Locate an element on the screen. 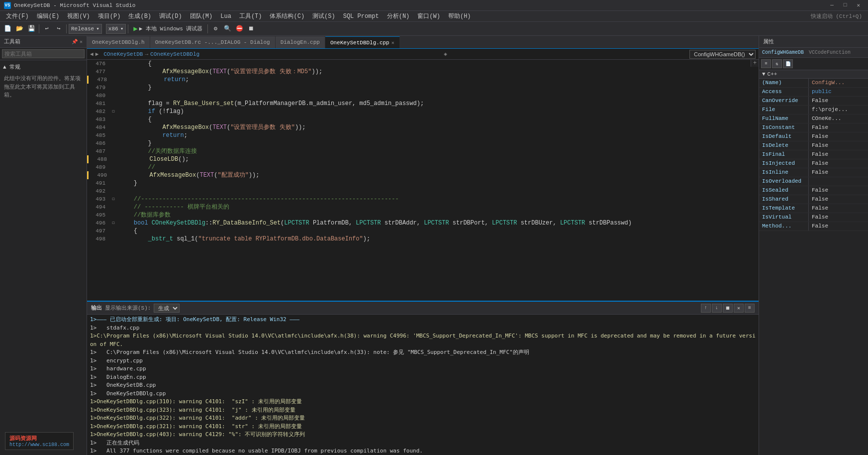  tb-btn2: 🔍 is located at coordinates (227, 29).